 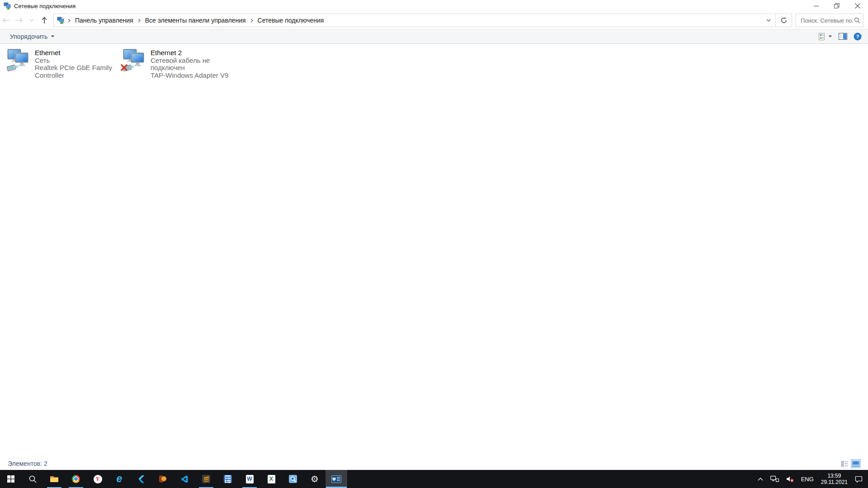 I want to click on chevron-up-icon, so click(x=760, y=479).